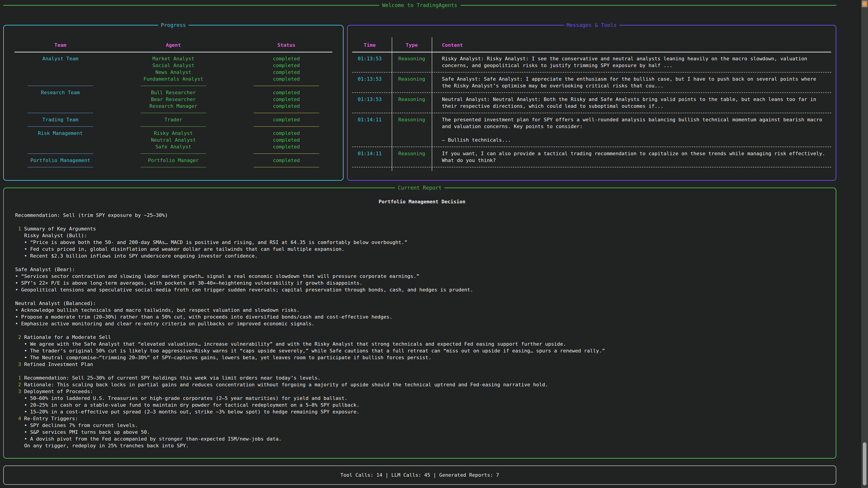 The width and height of the screenshot is (868, 488). I want to click on report-line-text: Rationale: This scaling back locks in pa…, so click(285, 385).